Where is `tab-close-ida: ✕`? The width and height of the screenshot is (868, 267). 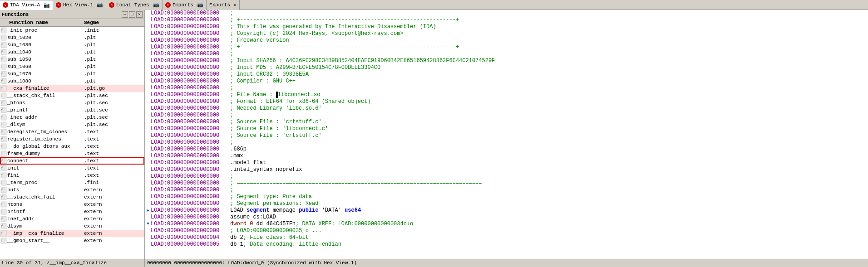 tab-close-ida: ✕ is located at coordinates (5, 5).